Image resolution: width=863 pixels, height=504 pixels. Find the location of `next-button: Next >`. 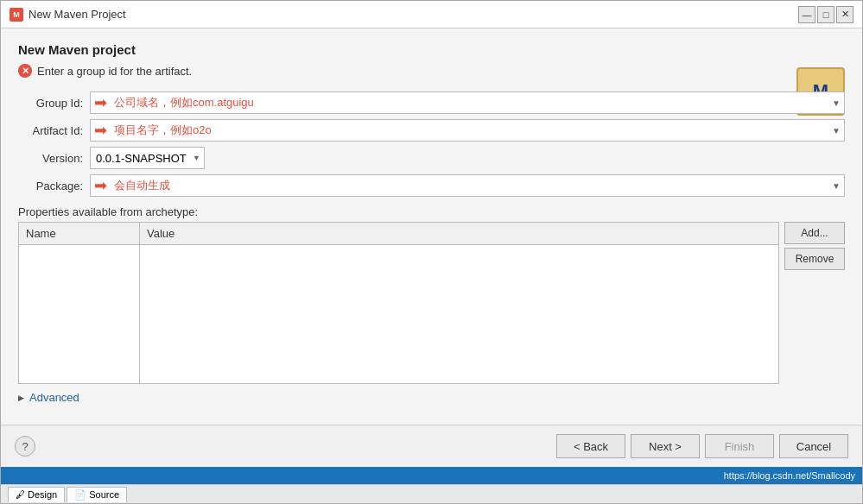

next-button: Next > is located at coordinates (665, 446).